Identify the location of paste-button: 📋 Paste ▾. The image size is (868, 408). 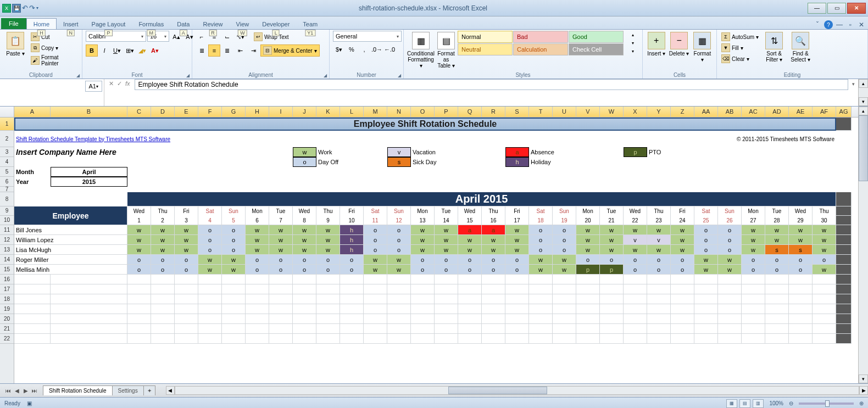
(15, 44).